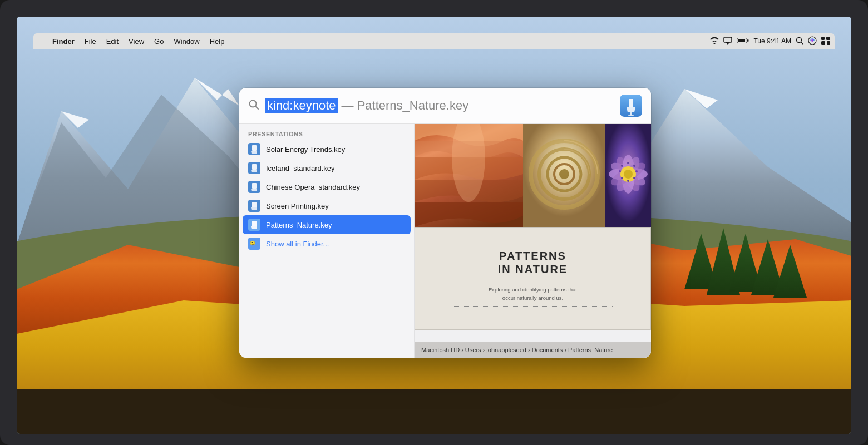  Describe the element at coordinates (112, 41) in the screenshot. I see `edit-menu: Edit` at that location.